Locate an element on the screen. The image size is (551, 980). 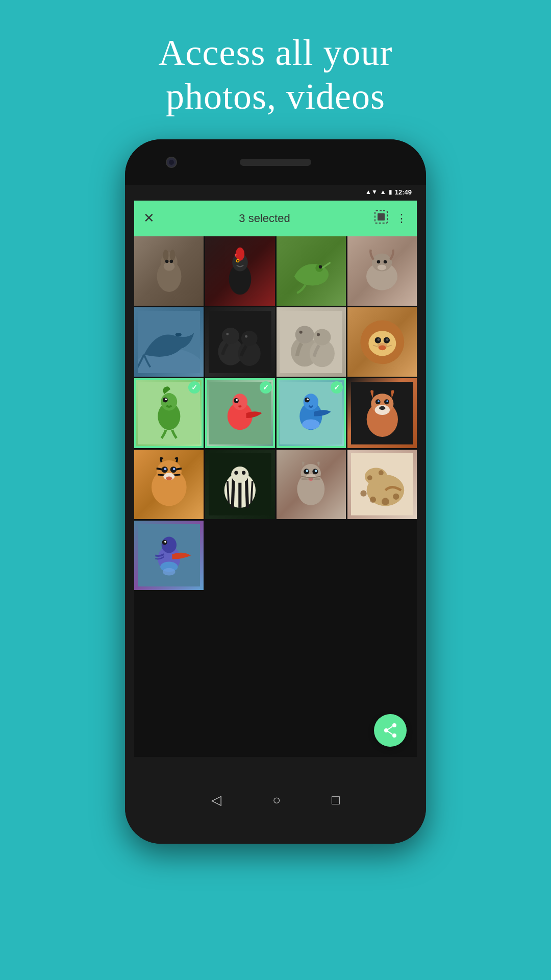
photo-cell-6: ✓ is located at coordinates (240, 342).